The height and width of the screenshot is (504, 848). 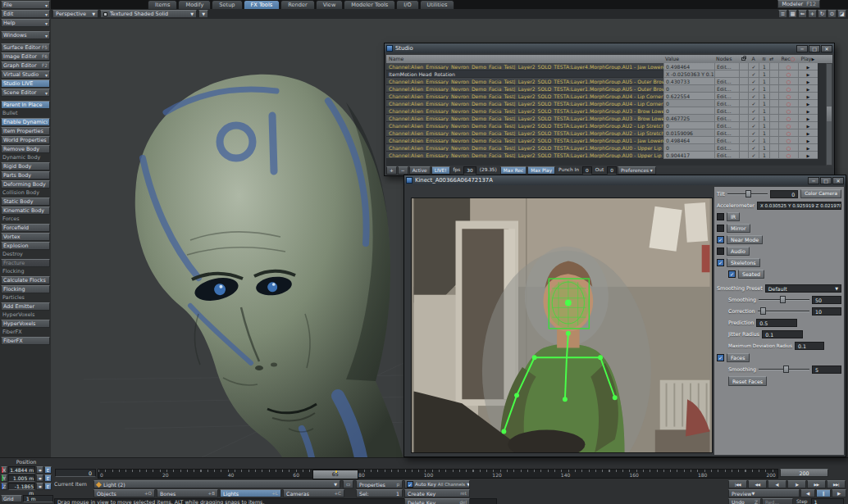 What do you see at coordinates (782, 14) in the screenshot?
I see `viewport-nav-icon: ≡` at bounding box center [782, 14].